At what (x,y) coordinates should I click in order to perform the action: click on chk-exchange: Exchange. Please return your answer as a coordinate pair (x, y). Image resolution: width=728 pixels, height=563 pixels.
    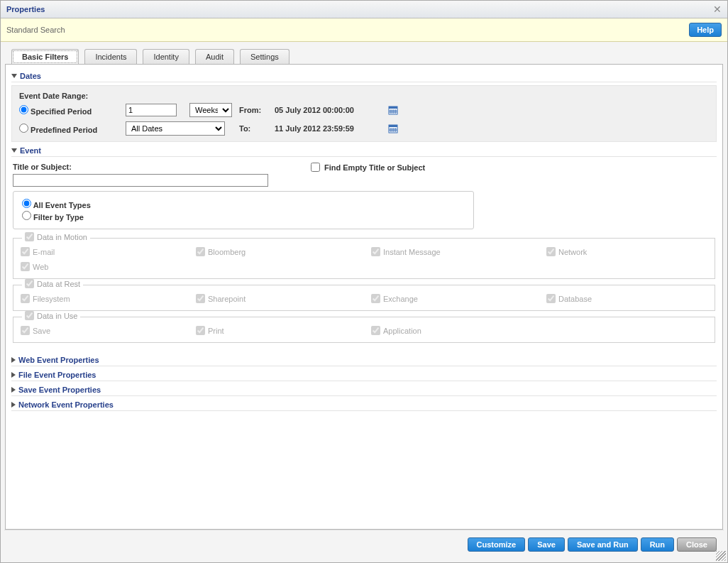
    Looking at the image, I should click on (451, 298).